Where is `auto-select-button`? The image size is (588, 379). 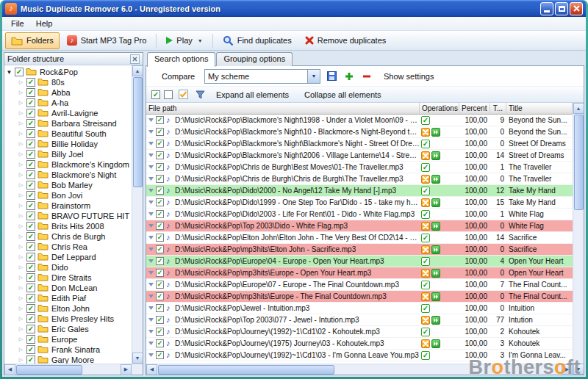
auto-select-button is located at coordinates (183, 95).